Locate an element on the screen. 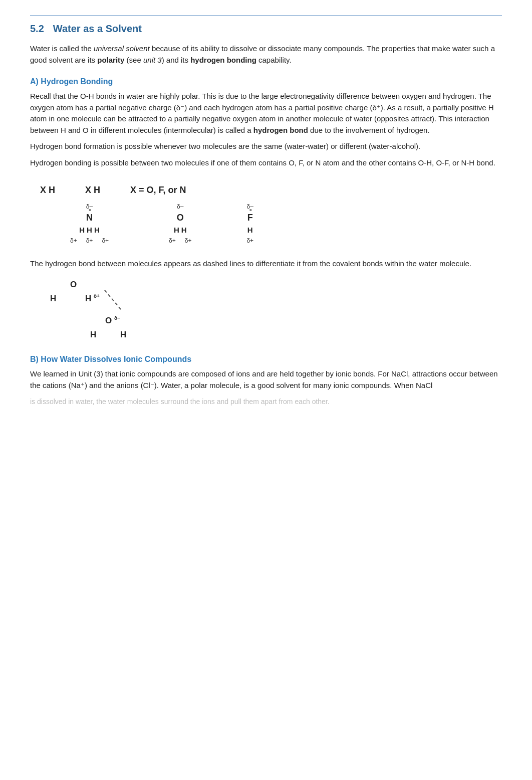 The height and width of the screenshot is (780, 532). o-center: O is located at coordinates (180, 218).